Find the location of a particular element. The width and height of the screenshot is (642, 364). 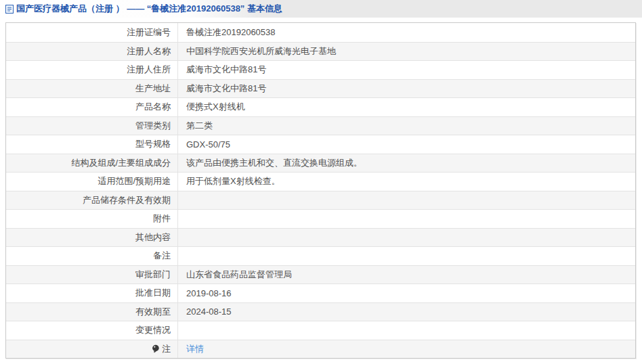

row-value: 鲁械注准20192060538 is located at coordinates (406, 32).